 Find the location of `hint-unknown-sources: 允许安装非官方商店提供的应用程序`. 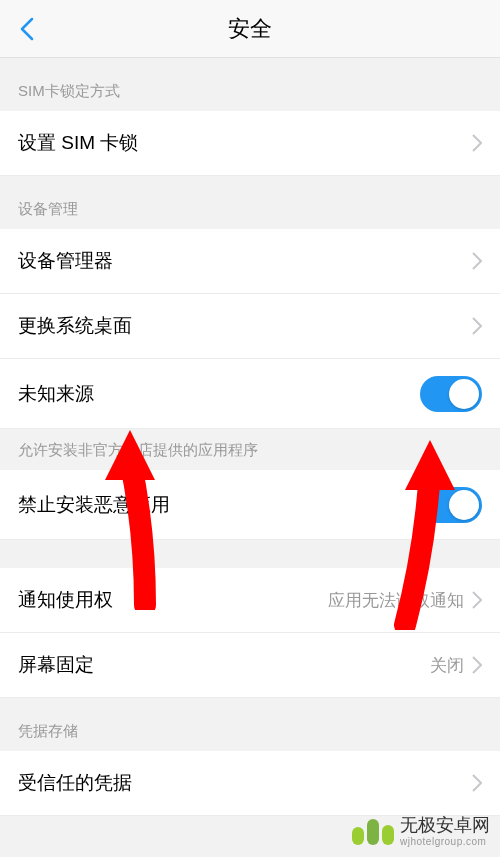

hint-unknown-sources: 允许安装非官方商店提供的应用程序 is located at coordinates (250, 450).